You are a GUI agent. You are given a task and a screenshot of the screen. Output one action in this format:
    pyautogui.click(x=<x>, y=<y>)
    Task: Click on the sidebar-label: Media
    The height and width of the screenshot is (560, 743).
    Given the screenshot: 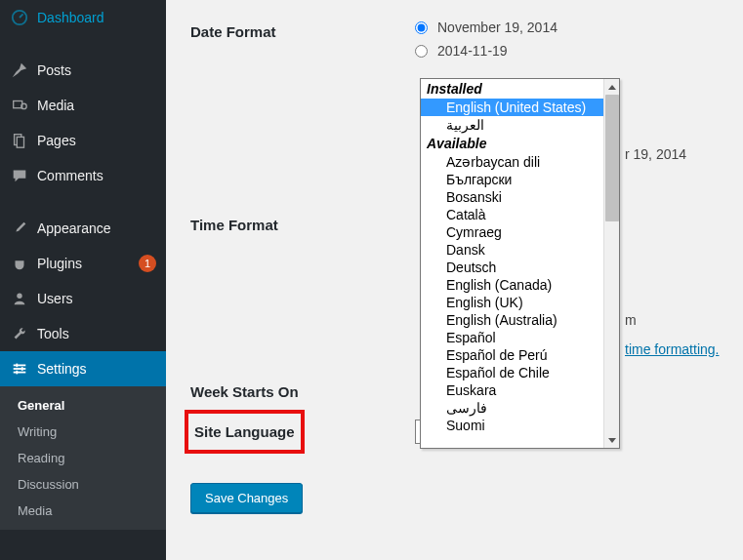 What is the action you would take?
    pyautogui.click(x=97, y=105)
    